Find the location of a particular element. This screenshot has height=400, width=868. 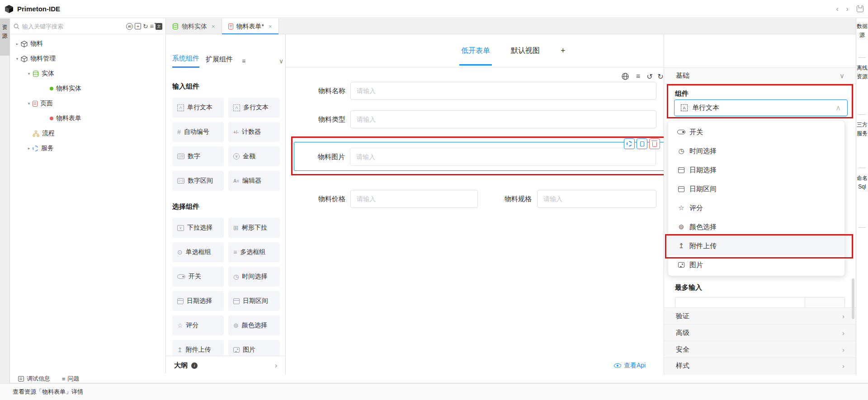

tree-item-material: ▸ 物料 is located at coordinates (28, 44).